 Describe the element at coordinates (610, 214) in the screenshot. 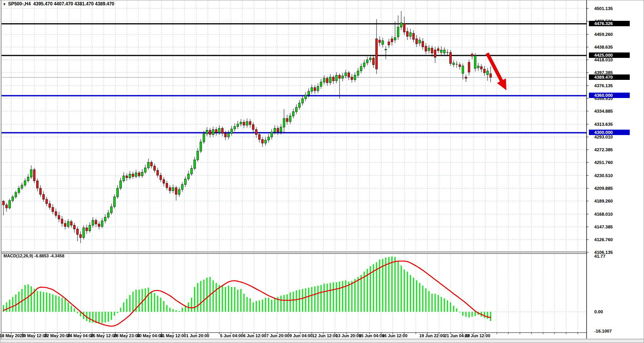

I see `price-axis-label: 4168.010` at that location.